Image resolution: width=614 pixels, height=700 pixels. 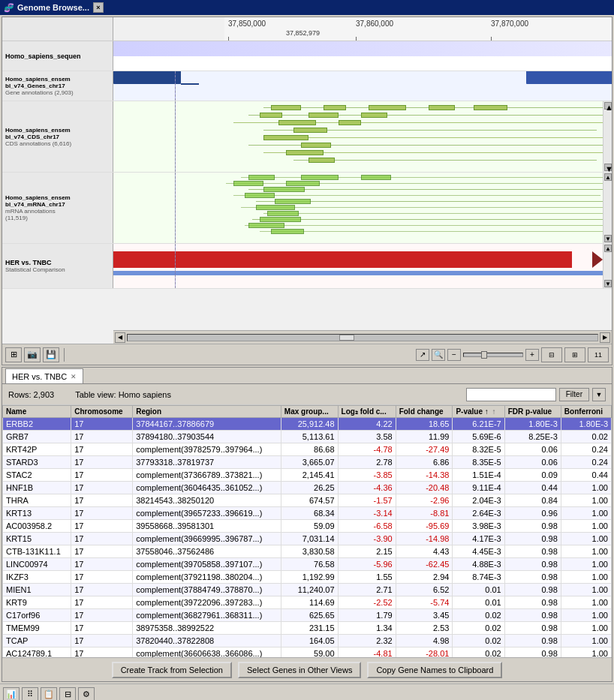 What do you see at coordinates (424, 653) in the screenshot?
I see `table-cell: -28.01` at bounding box center [424, 653].